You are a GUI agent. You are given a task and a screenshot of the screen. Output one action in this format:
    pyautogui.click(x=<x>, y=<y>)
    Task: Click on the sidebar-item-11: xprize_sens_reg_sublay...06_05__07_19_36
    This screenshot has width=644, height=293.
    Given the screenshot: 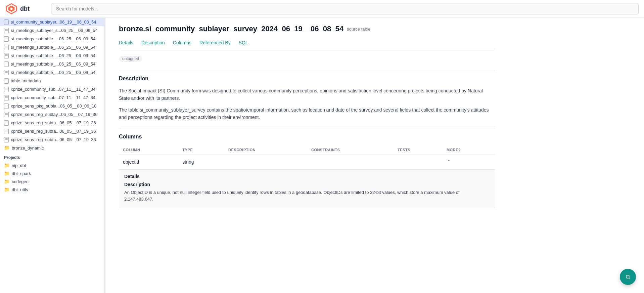 What is the action you would take?
    pyautogui.click(x=52, y=114)
    